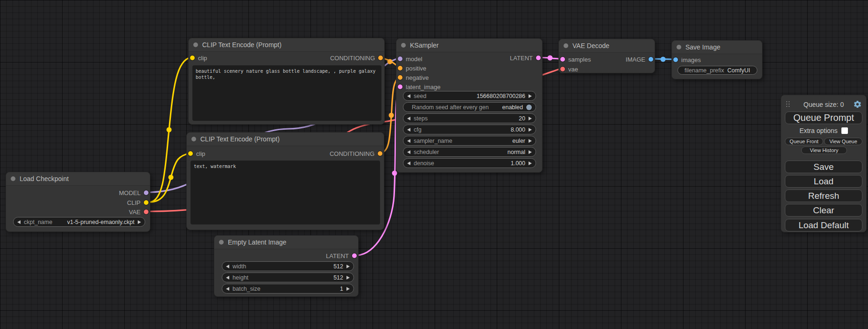  Describe the element at coordinates (286, 266) in the screenshot. I see `node-empty-latent-image: Empty Latent Image LATENT width 512 heig…` at that location.